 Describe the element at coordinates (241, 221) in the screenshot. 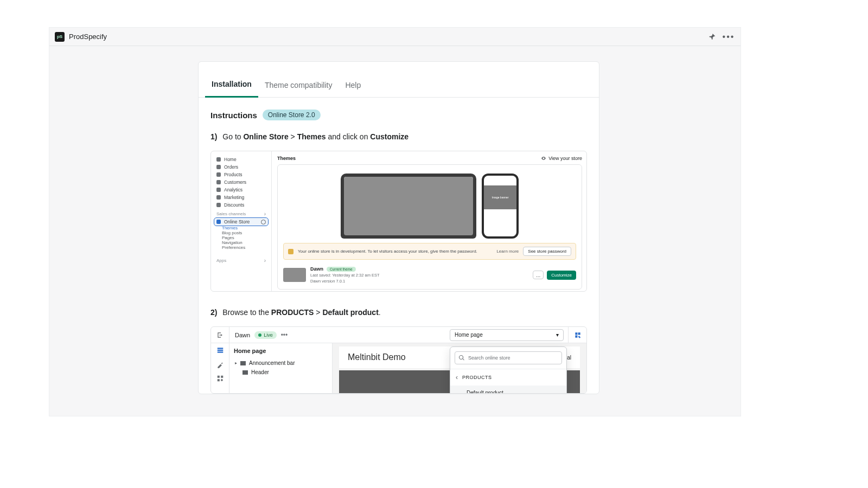

I see `admin-sidebar: Home Orders Products Customers Analytics…` at that location.